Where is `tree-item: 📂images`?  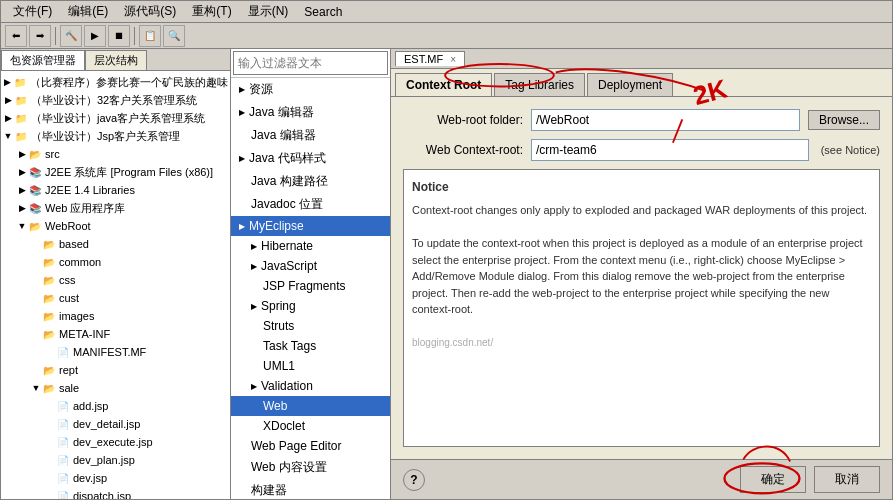
tree-item: 📂images is located at coordinates (116, 316).